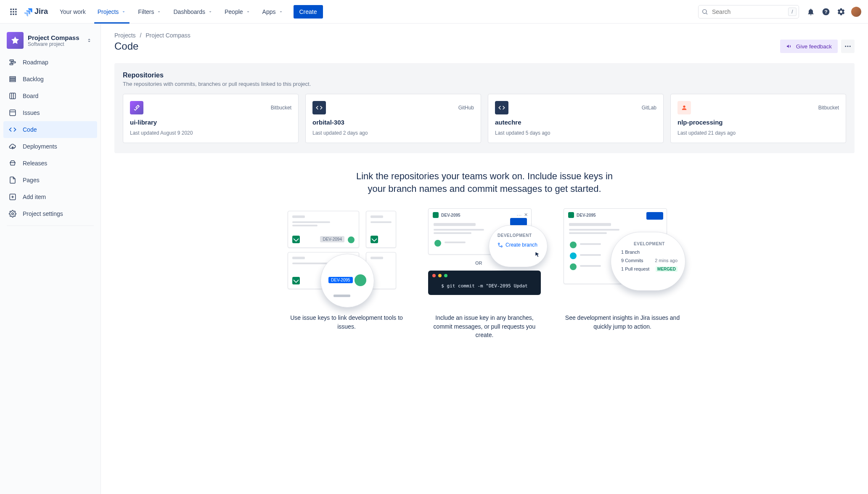 This screenshot has height=494, width=868. Describe the element at coordinates (50, 96) in the screenshot. I see `sidebar-item-board: Board` at that location.